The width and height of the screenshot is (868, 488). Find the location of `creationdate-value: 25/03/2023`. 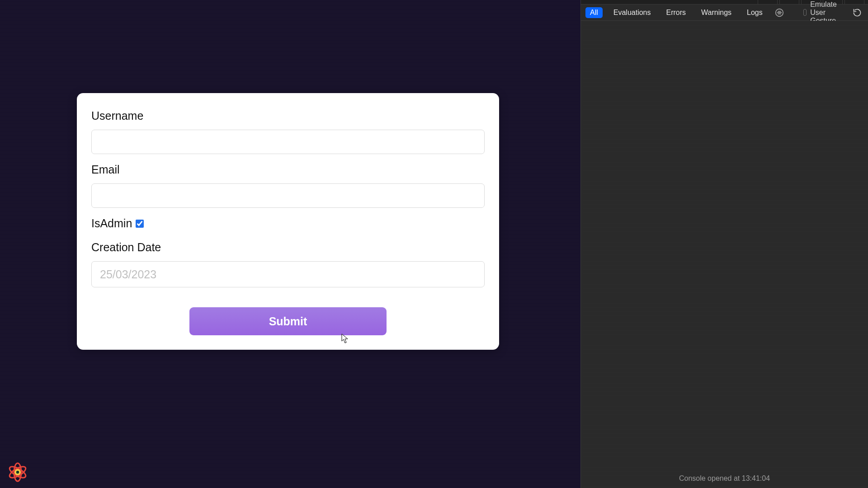

creationdate-value: 25/03/2023 is located at coordinates (128, 275).